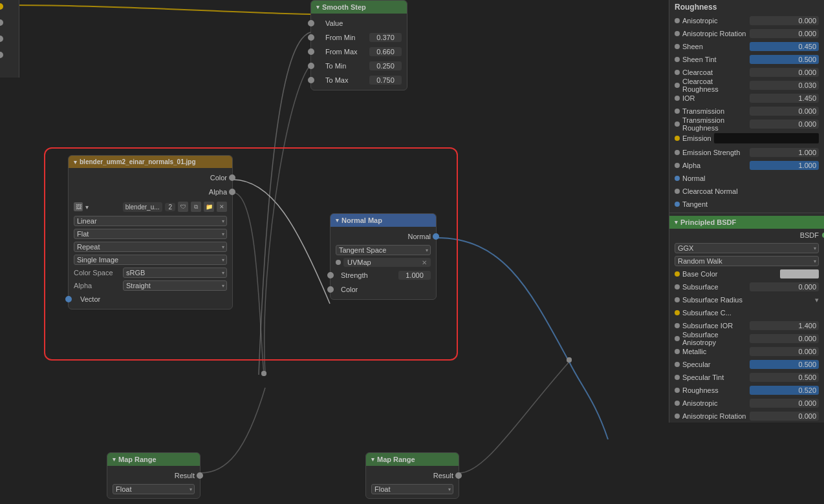 The height and width of the screenshot is (504, 824). What do you see at coordinates (746, 222) in the screenshot?
I see `bsdf-header: ▾ Principled BSDF` at bounding box center [746, 222].